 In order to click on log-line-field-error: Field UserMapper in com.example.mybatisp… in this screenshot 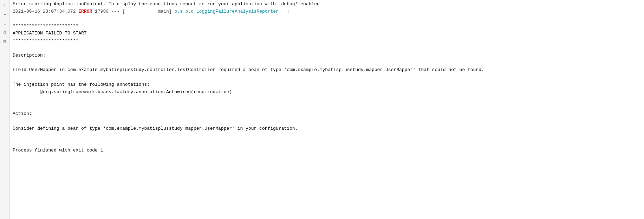, I will do `click(327, 70)`.